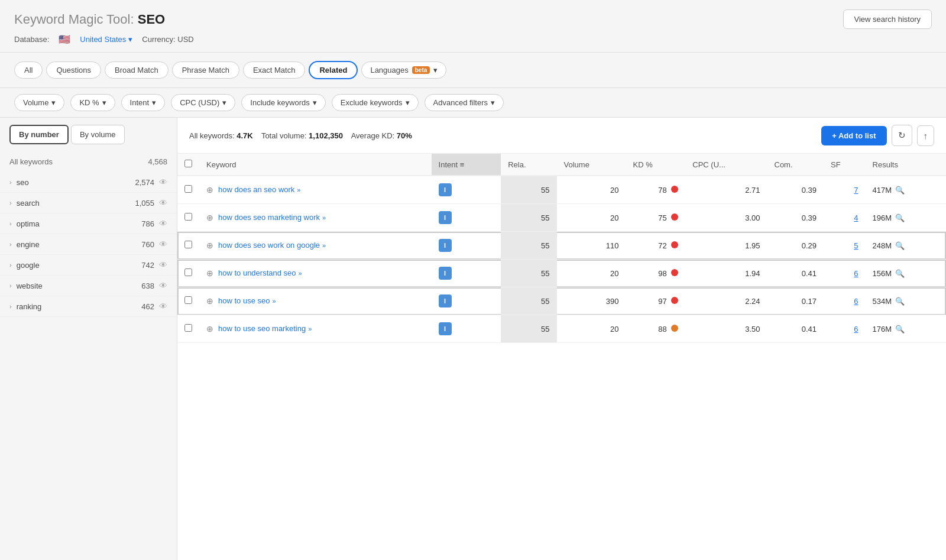 The width and height of the screenshot is (946, 560). I want to click on tab-phrase-match: Phrase Match, so click(206, 70).